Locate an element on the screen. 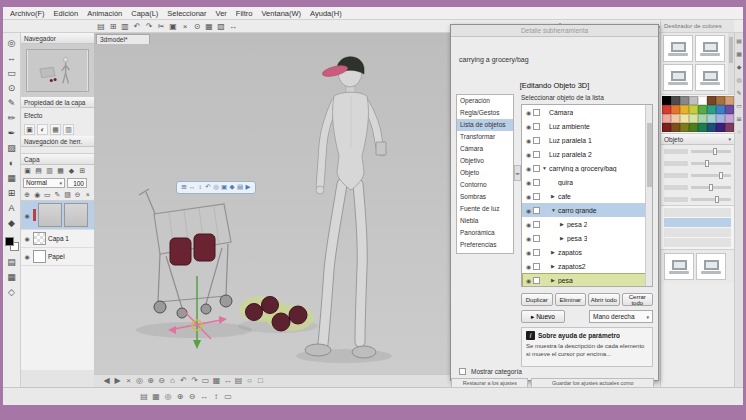 The width and height of the screenshot is (746, 420). object-list-item: ◉ guira is located at coordinates (587, 182).